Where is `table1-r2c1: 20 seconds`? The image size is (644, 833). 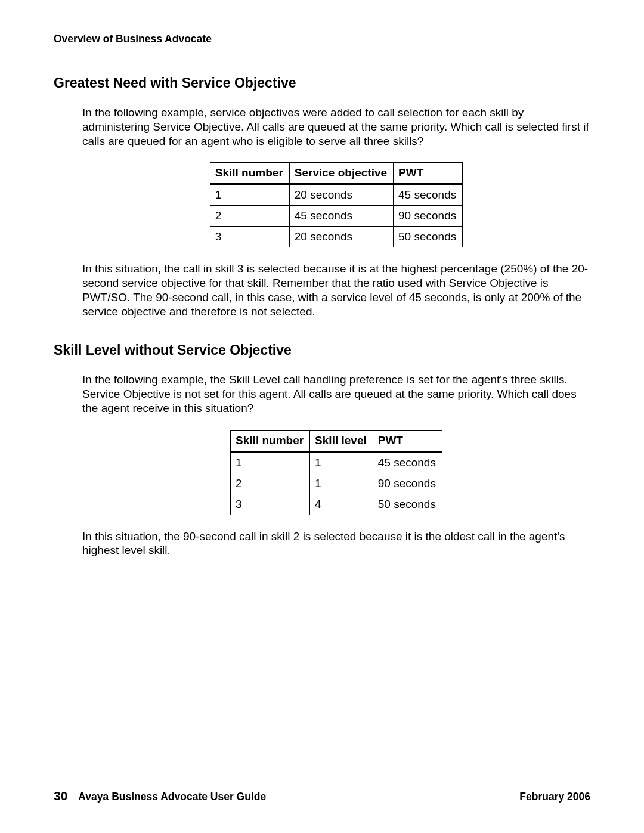 table1-r2c1: 20 seconds is located at coordinates (341, 237).